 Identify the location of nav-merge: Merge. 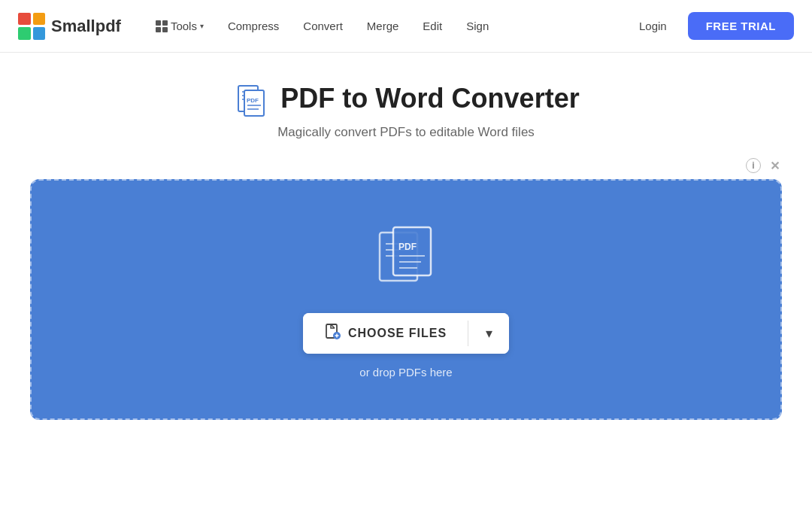
(383, 26).